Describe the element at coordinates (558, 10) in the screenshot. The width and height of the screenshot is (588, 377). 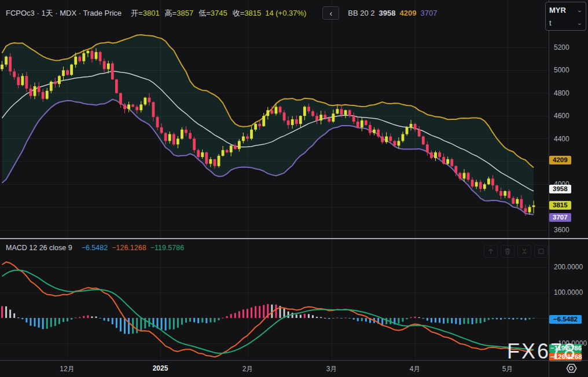
I see `currency-label: MYR` at that location.